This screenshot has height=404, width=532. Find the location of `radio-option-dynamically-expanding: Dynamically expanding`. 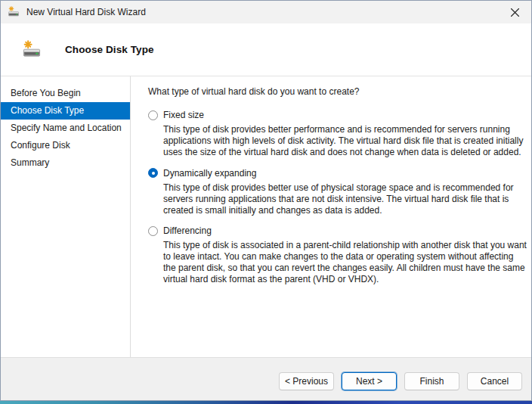

radio-option-dynamically-expanding: Dynamically expanding is located at coordinates (337, 173).